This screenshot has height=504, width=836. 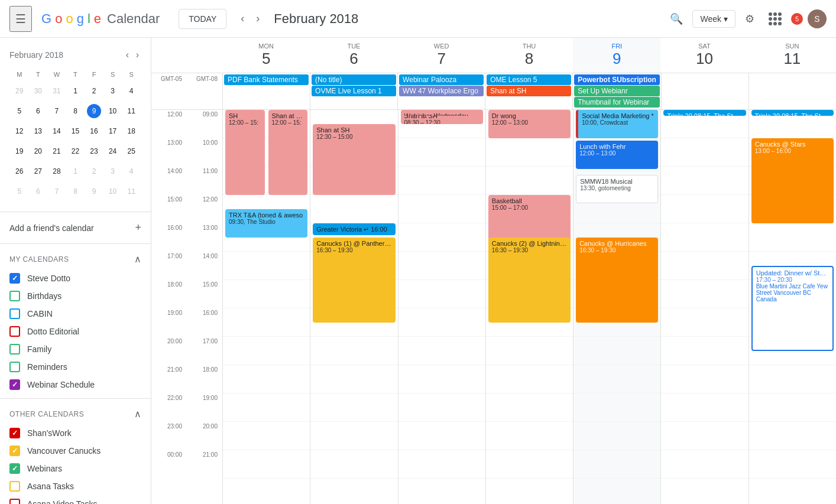 What do you see at coordinates (354, 280) in the screenshot?
I see `event-canucks-panthers: Canucks (1) @ Panthers (3) 16:30 – 19:30` at bounding box center [354, 280].